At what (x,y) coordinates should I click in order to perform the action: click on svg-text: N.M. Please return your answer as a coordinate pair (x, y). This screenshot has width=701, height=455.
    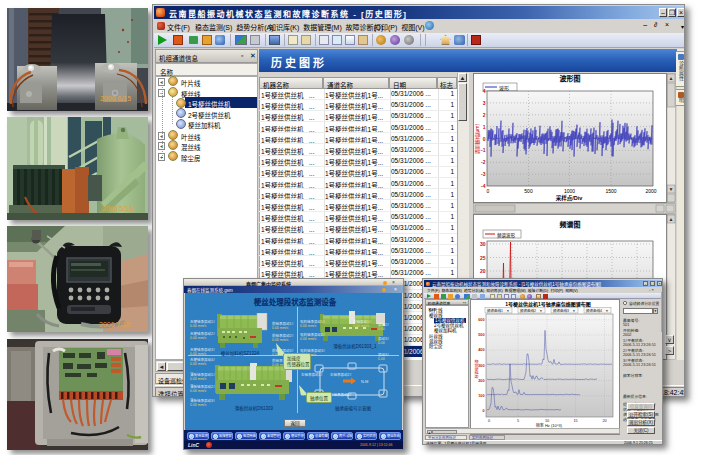
    Looking at the image, I should click on (364, 382).